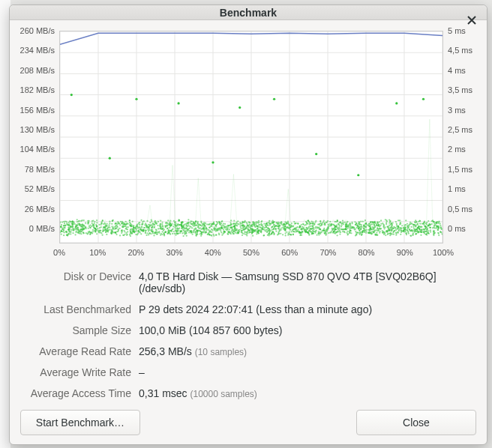 Image resolution: width=492 pixels, height=448 pixels. I want to click on svg-point-2021, so click(375, 222).